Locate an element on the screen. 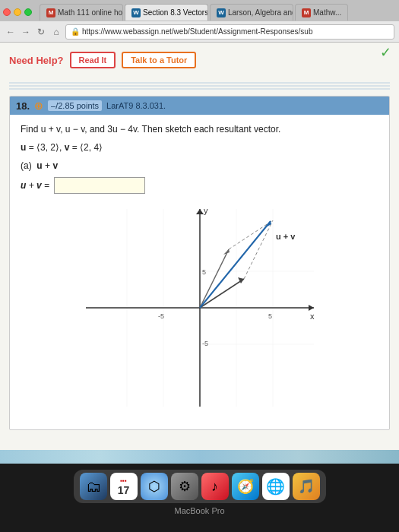 This screenshot has height=532, width=399. tab-icon-vectors: W is located at coordinates (136, 13).